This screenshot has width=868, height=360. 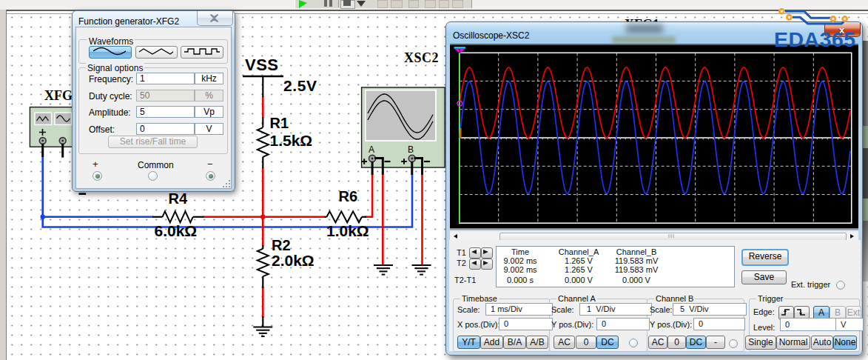 What do you see at coordinates (460, 50) in the screenshot?
I see `svg-text: 1` at bounding box center [460, 50].